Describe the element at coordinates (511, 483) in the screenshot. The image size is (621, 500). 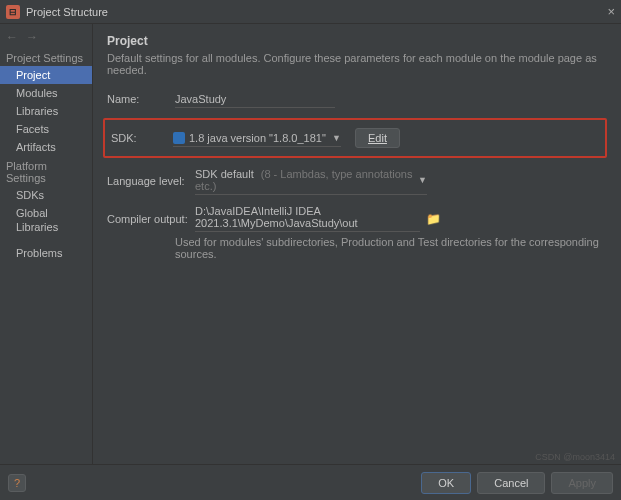
I see `cancel-button: Cancel` at that location.